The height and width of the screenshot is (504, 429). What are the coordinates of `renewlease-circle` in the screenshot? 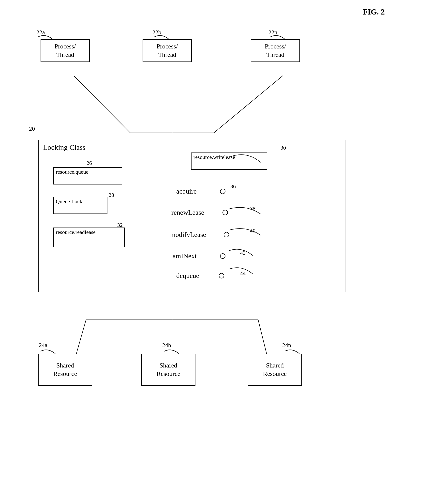 It's located at (225, 213).